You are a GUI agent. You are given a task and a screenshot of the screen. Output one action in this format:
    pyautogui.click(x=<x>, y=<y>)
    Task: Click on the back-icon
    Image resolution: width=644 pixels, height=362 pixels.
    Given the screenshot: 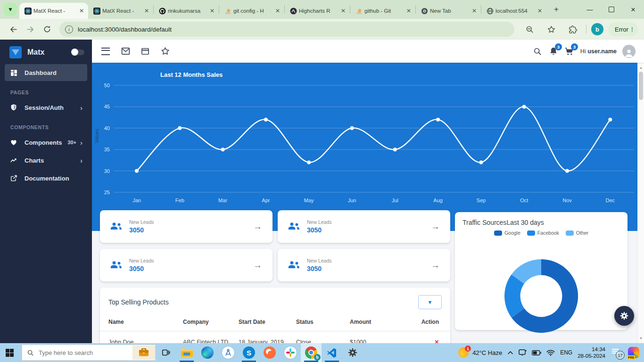 What is the action you would take?
    pyautogui.click(x=13, y=29)
    